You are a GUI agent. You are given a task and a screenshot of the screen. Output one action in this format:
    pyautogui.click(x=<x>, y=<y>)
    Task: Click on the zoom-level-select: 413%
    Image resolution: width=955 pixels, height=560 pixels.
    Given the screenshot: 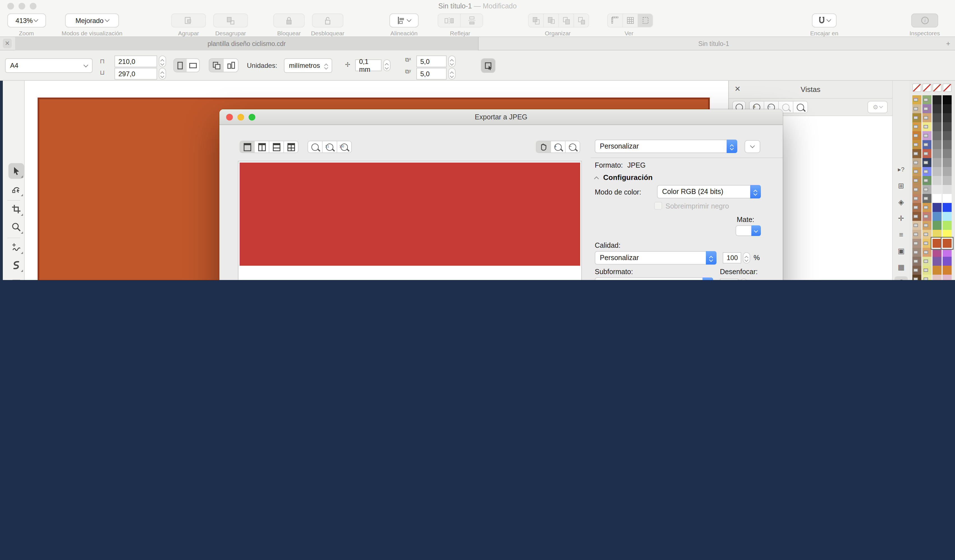 What is the action you would take?
    pyautogui.click(x=27, y=20)
    